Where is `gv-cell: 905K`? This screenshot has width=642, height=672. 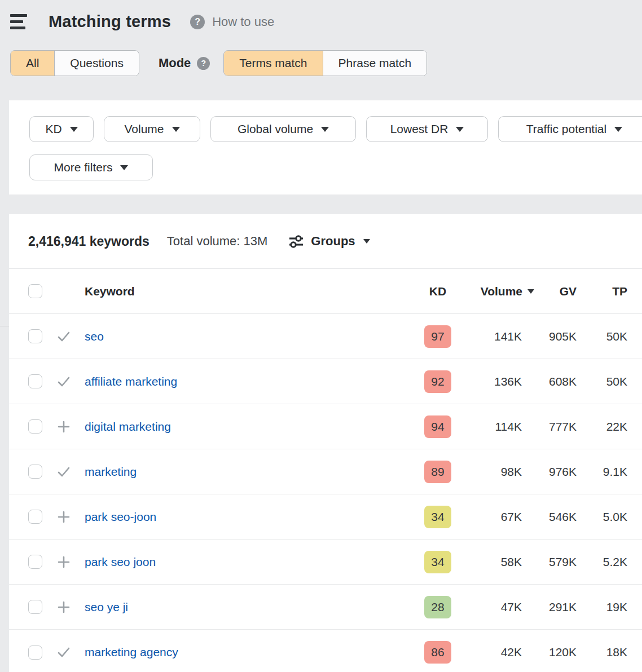
gv-cell: 905K is located at coordinates (549, 337).